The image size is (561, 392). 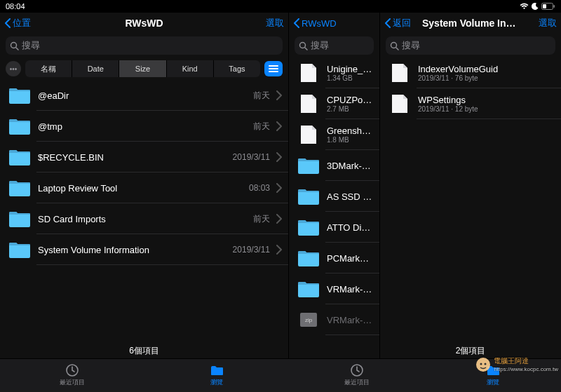 What do you see at coordinates (351, 227) in the screenshot?
I see `item-name: ATTO Disk Ben` at bounding box center [351, 227].